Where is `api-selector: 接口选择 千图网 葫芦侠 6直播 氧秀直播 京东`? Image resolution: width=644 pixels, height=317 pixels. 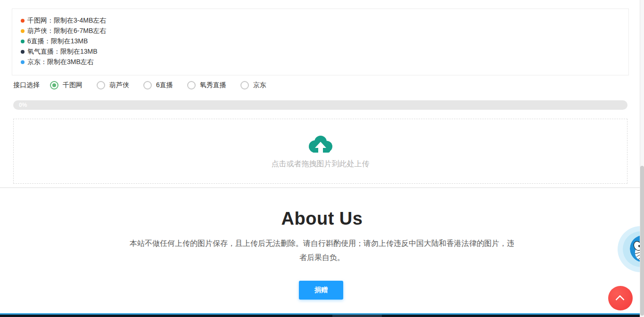 api-selector: 接口选择 千图网 葫芦侠 6直播 氧秀直播 京东 is located at coordinates (147, 85).